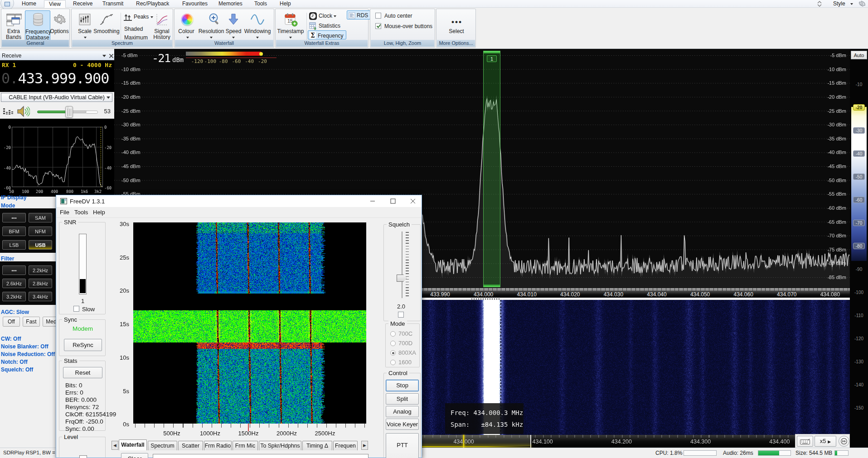 This screenshot has height=458, width=868. I want to click on select-button: ••• Select, so click(456, 25).